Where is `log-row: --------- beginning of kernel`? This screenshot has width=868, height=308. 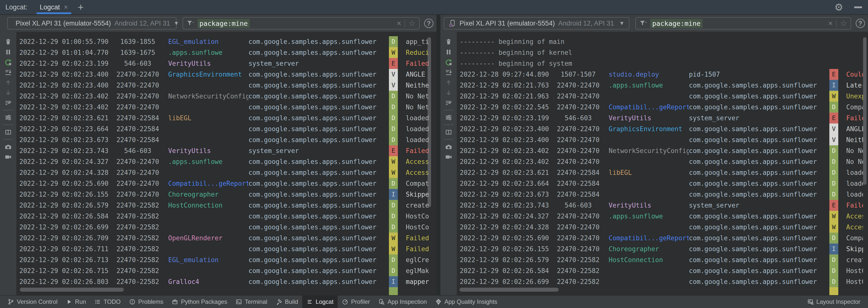
log-row: --------- beginning of kernel is located at coordinates (660, 53).